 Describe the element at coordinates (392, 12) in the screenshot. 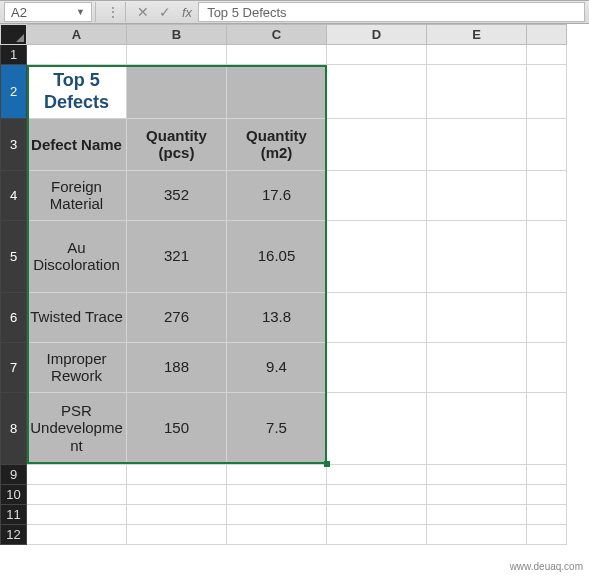

I see `formula-input: Top 5 Defects` at that location.